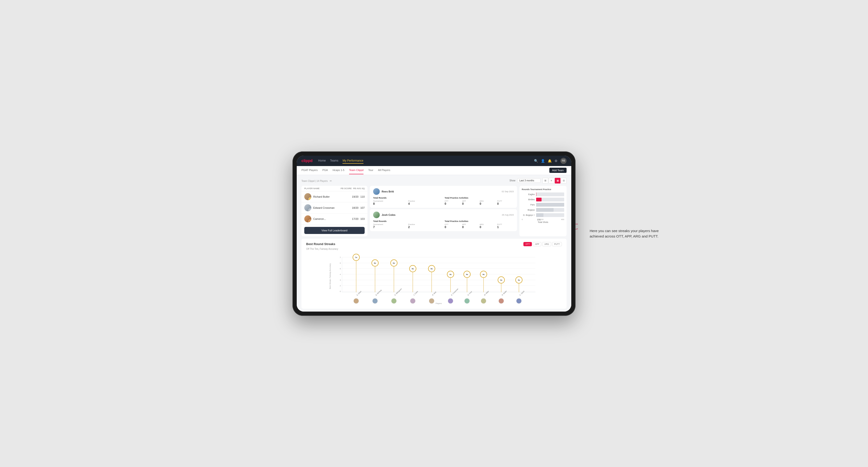 The image size is (868, 467). Describe the element at coordinates (308, 208) in the screenshot. I see `avatar: 2` at that location.